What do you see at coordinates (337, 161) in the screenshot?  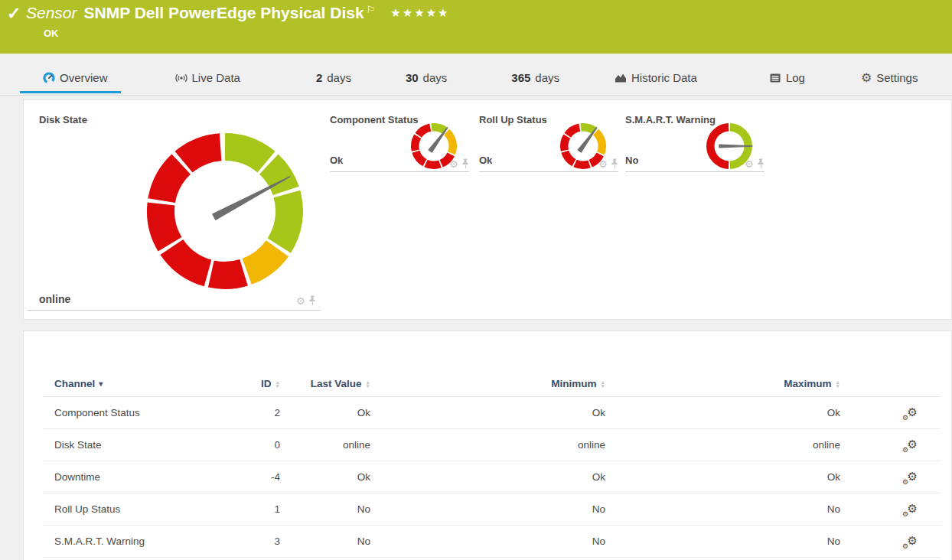 I see `component-status-value: Ok` at bounding box center [337, 161].